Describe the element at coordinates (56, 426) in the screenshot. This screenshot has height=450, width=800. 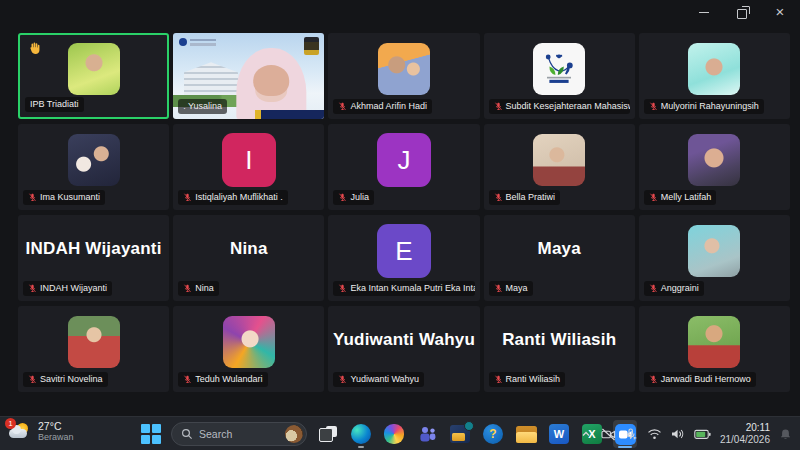
I see `weather-temp: 27°C` at that location.